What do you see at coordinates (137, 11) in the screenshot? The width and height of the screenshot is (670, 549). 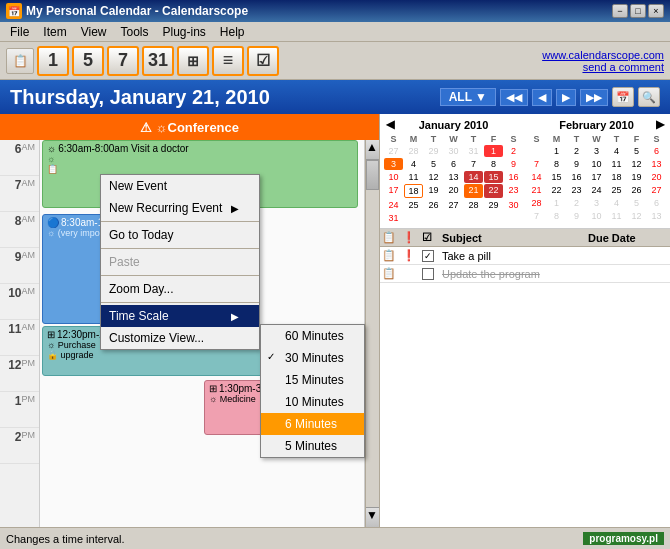 I see `window-title: My Personal Calendar - Calendarscope` at bounding box center [137, 11].